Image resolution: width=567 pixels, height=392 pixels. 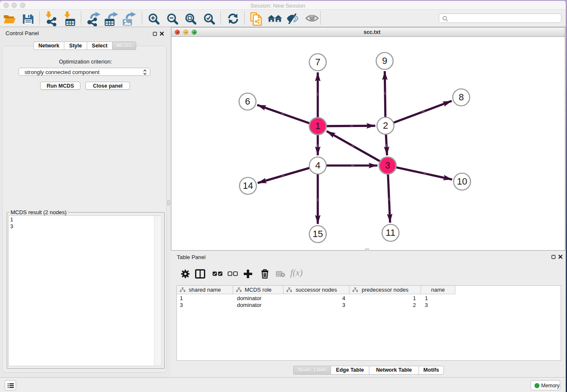 What do you see at coordinates (388, 165) in the screenshot?
I see `svg-text: 3` at bounding box center [388, 165].